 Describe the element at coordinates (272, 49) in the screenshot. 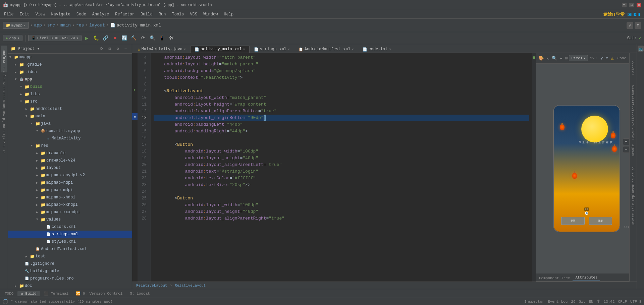

I see `tab-strings: 📄 strings.xml ✕` at that location.